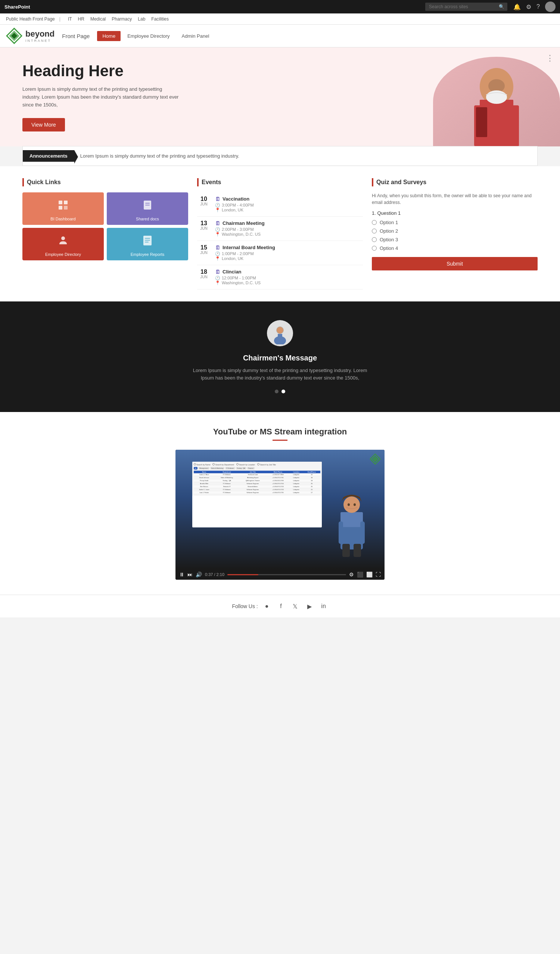 Image resolution: width=560 pixels, height=954 pixels. Describe the element at coordinates (63, 244) in the screenshot. I see `quick-link-employee-directory: Employee Directory` at that location.